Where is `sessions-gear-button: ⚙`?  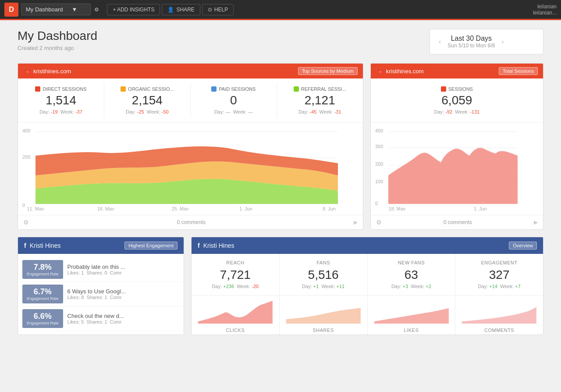 sessions-gear-button: ⚙ is located at coordinates (379, 222).